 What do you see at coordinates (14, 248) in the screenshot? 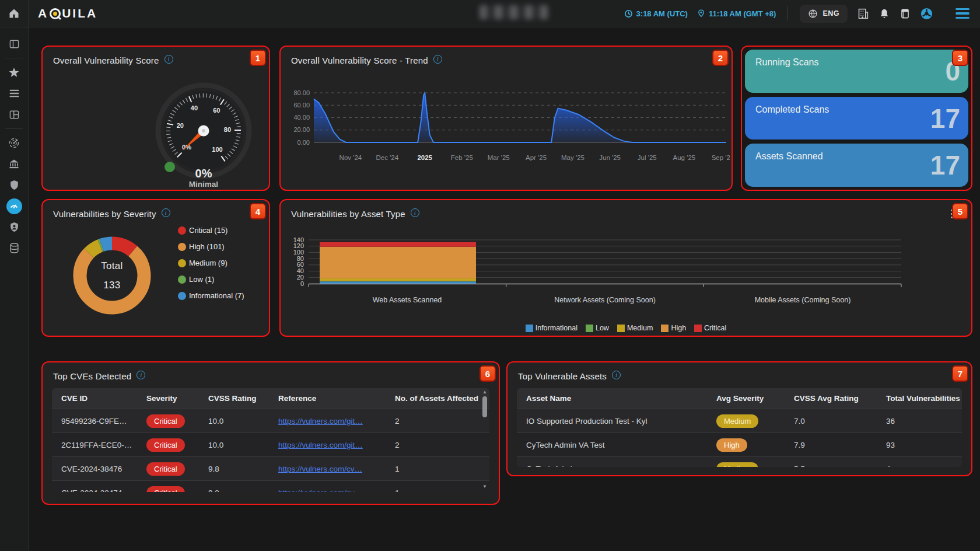
I see `database-icon` at bounding box center [14, 248].